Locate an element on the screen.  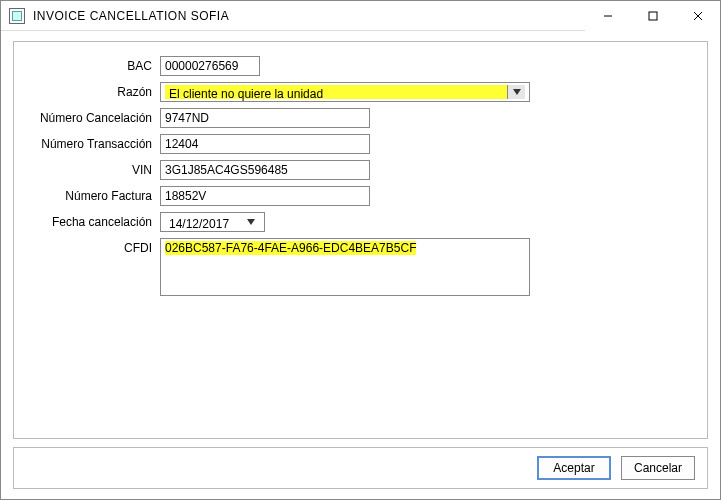
label-num-cancelacion: Número Cancelación is located at coordinates (96, 116).